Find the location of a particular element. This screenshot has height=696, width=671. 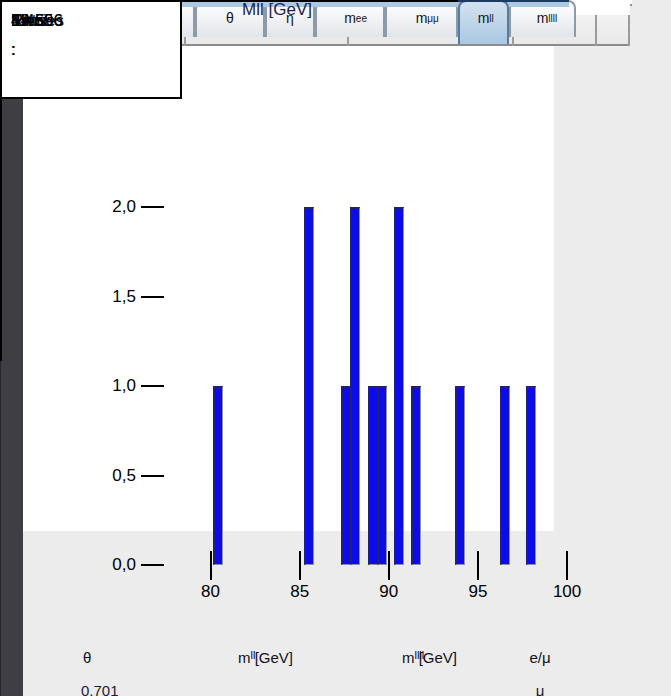

x-tick-label: 80 is located at coordinates (211, 592).